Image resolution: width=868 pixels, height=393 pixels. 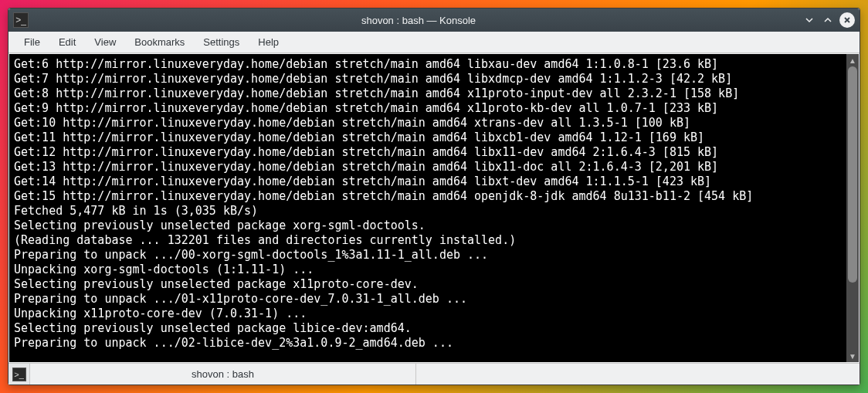 What do you see at coordinates (809, 20) in the screenshot?
I see `minimize-button` at bounding box center [809, 20].